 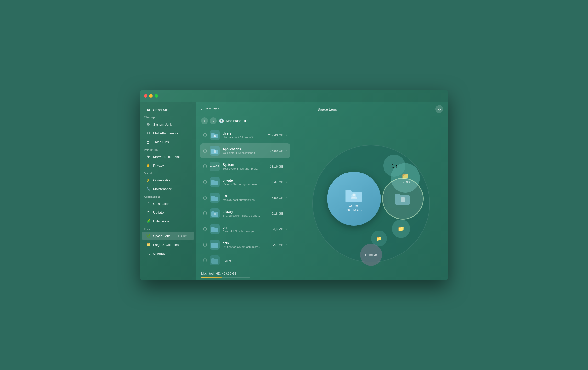 I want to click on file-desc: macOS configuration files, so click(x=246, y=200).